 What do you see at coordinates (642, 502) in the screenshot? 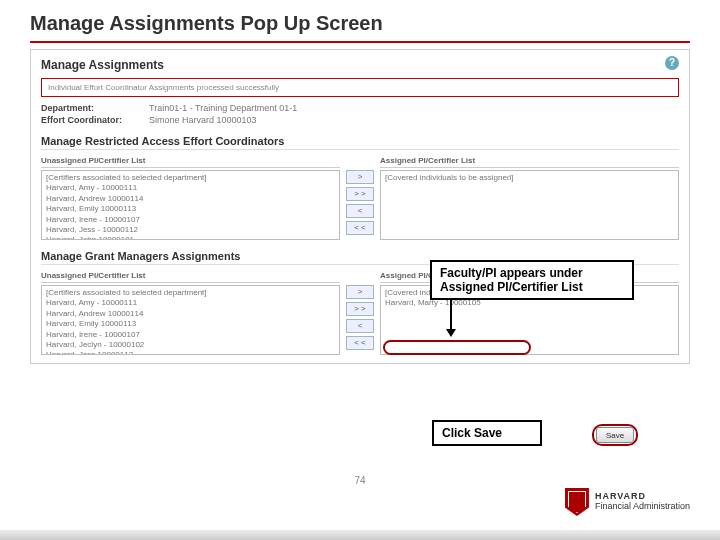
I see `brand-text: HARVARD Financial Administration` at bounding box center [642, 502].